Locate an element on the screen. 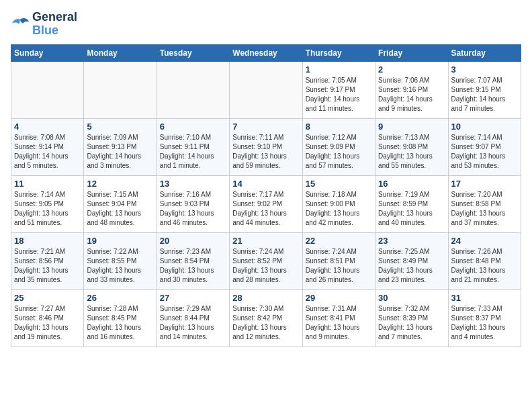 The image size is (532, 411). weekday-header-friday: Friday is located at coordinates (412, 52).